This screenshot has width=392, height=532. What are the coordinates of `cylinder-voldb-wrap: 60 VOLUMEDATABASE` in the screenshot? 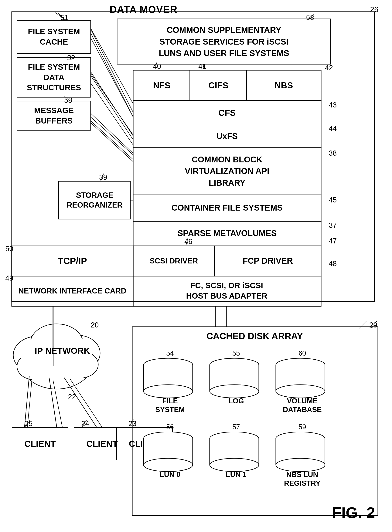 It's located at (302, 382).